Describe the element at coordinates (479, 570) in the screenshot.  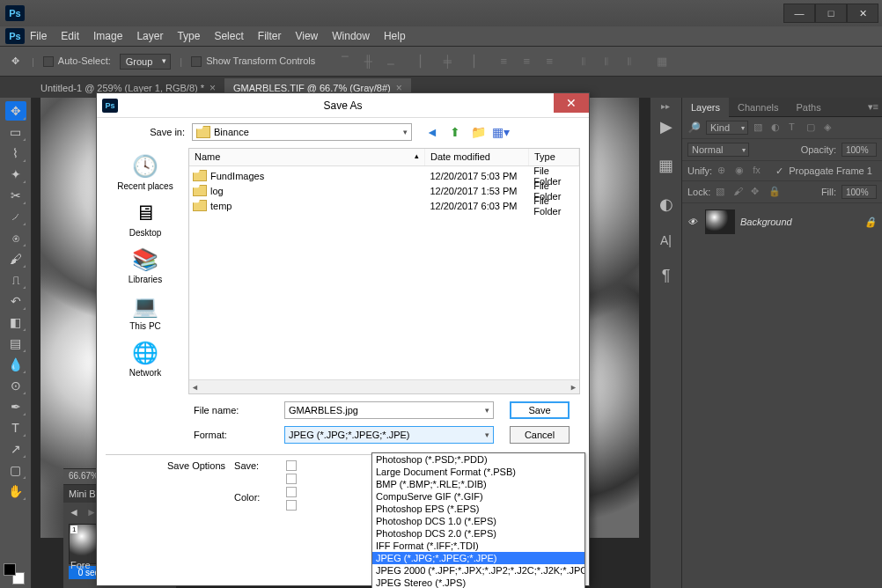
I see `format-option: JPEG 2000 (*.JPF;*.JPX;*.JP2;*.J2C;*.J2K…` at that location.